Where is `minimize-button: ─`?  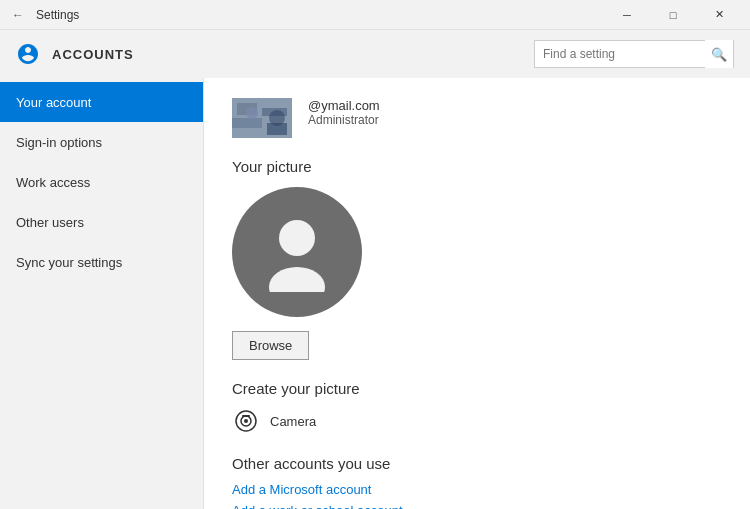 minimize-button: ─ is located at coordinates (627, 15).